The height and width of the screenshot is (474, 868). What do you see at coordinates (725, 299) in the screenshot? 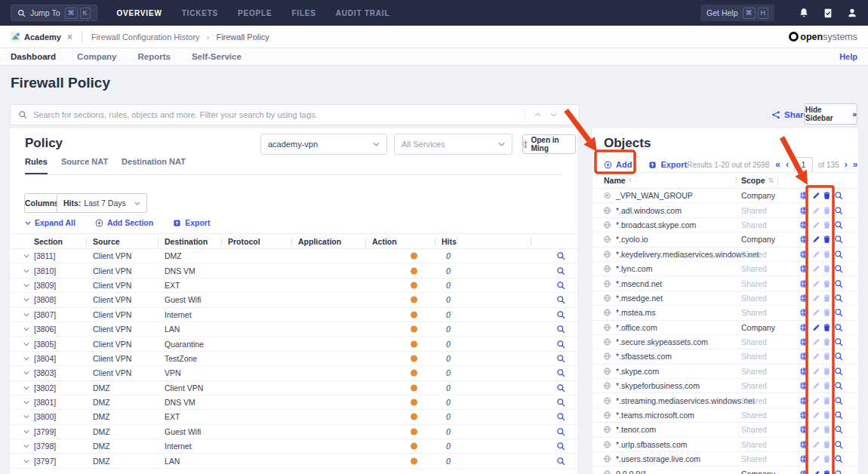
I see `object-row: *.msedge.net Shared` at bounding box center [725, 299].